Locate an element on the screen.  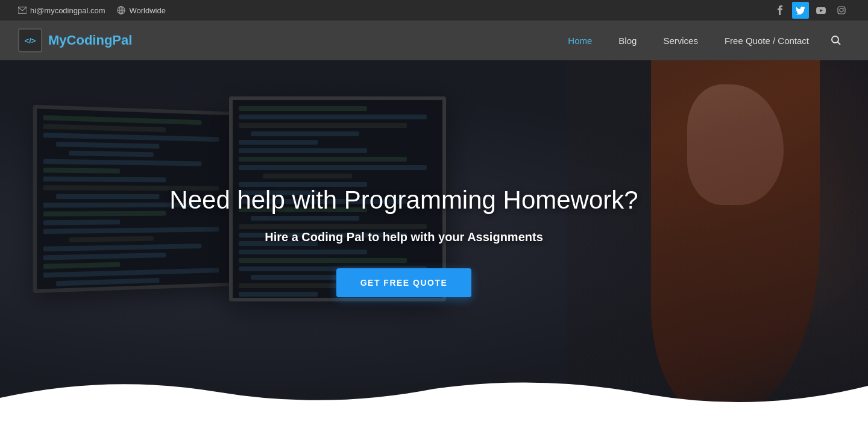
logo-icon: </> is located at coordinates (30, 40).